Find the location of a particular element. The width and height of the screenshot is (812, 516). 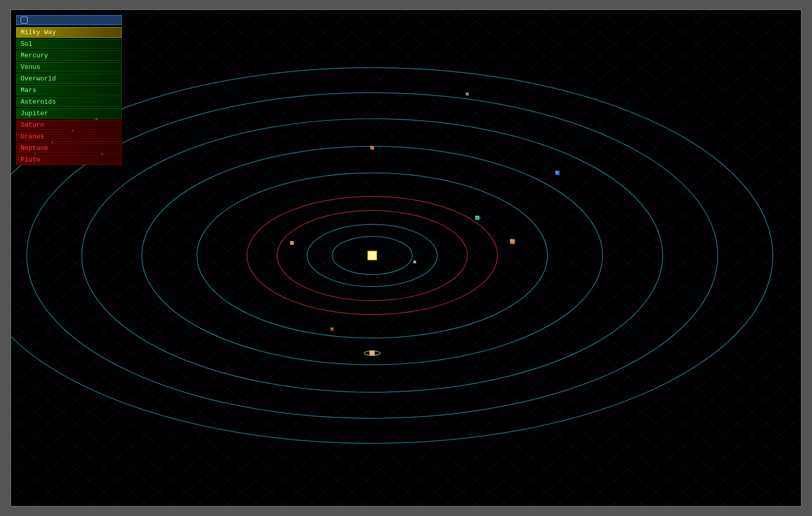

catalog-item-jupiter: Jupiter is located at coordinates (69, 114).